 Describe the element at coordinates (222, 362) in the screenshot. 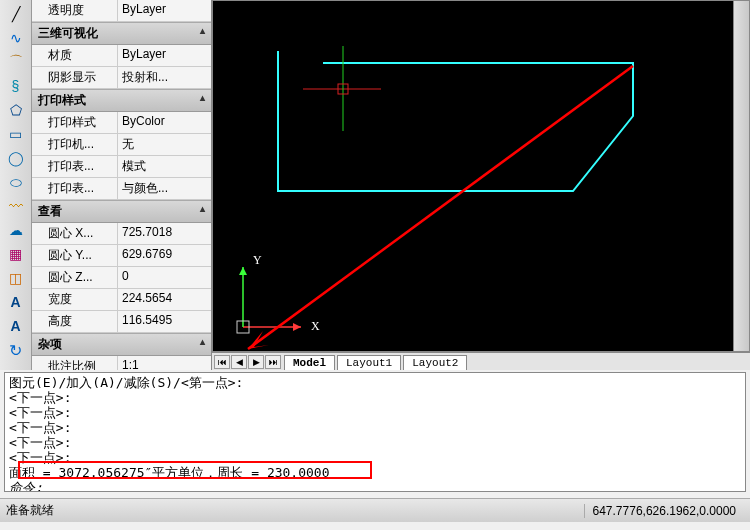

I see `tab-nav-first: ⏮` at that location.